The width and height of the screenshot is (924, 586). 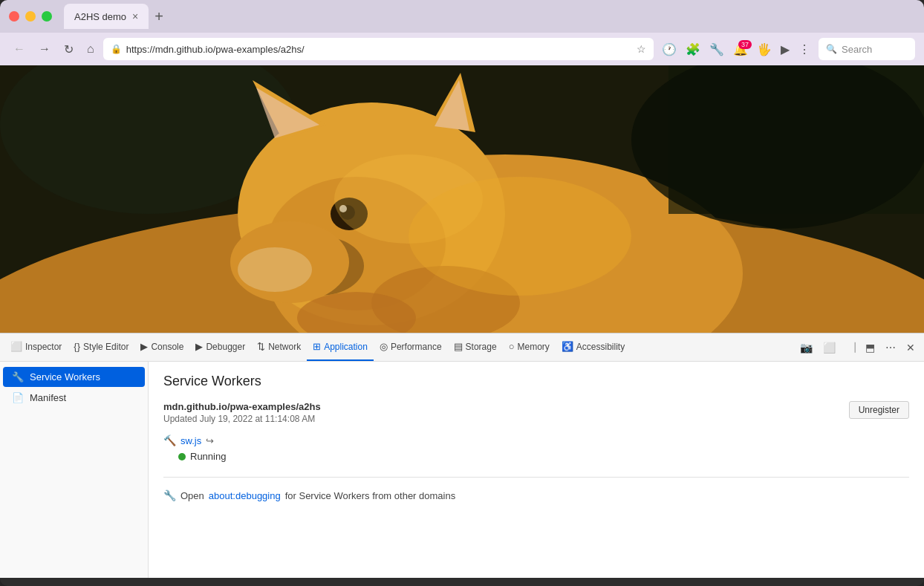 I want to click on screenshot-button: 📷, so click(x=807, y=348).